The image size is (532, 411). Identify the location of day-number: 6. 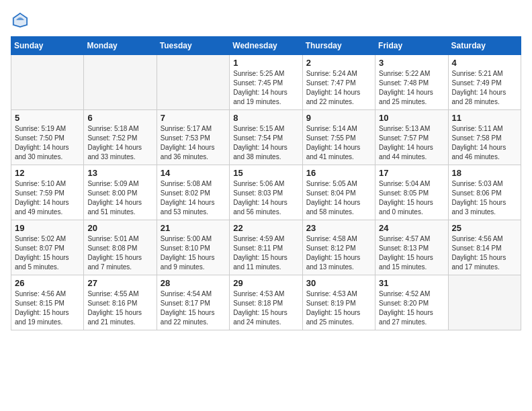
(120, 118).